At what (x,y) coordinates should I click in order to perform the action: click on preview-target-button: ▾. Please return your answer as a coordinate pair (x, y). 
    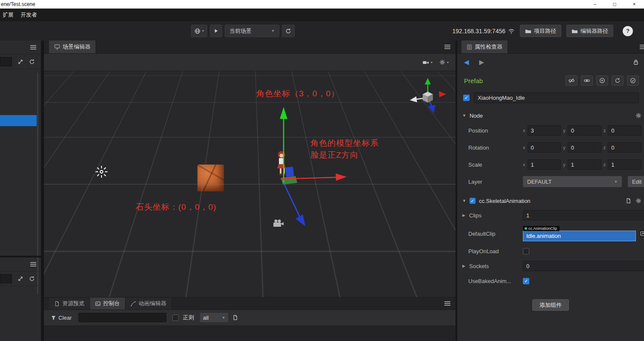
    Looking at the image, I should click on (199, 31).